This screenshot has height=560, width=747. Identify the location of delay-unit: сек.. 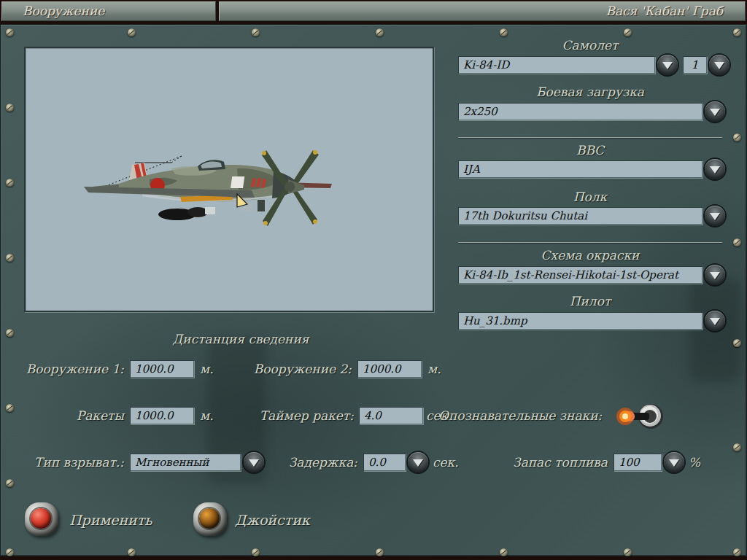
(446, 462).